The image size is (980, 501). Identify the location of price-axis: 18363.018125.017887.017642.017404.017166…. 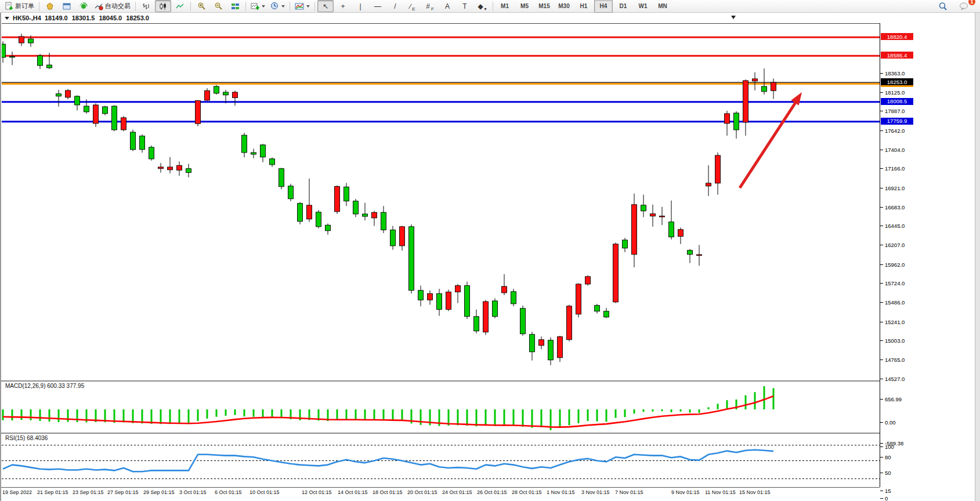
(927, 255).